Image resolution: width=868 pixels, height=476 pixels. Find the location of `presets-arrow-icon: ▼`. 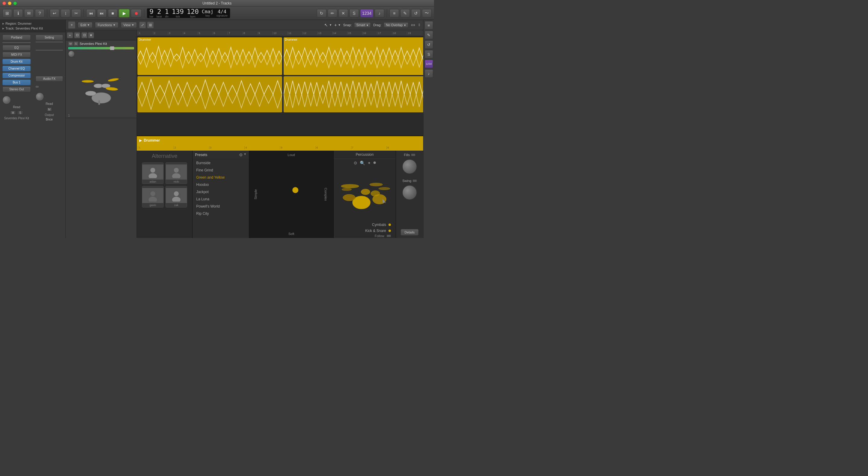

presets-arrow-icon: ▼ is located at coordinates (245, 155).